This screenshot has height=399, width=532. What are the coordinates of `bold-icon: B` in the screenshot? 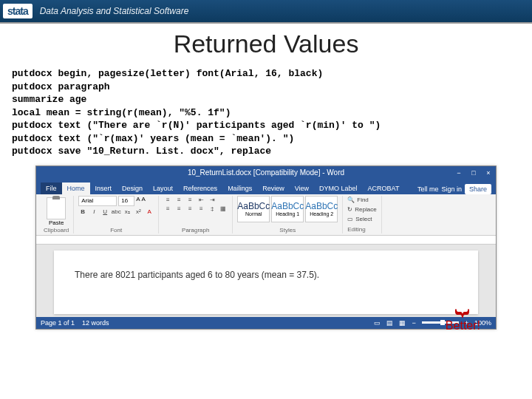 It's located at (83, 212).